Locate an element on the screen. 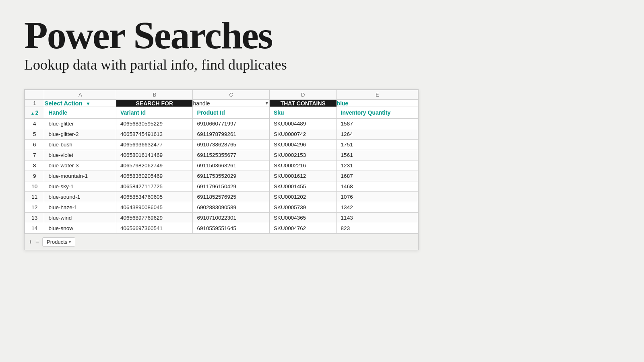  row-num-2: 2 is located at coordinates (35, 113).